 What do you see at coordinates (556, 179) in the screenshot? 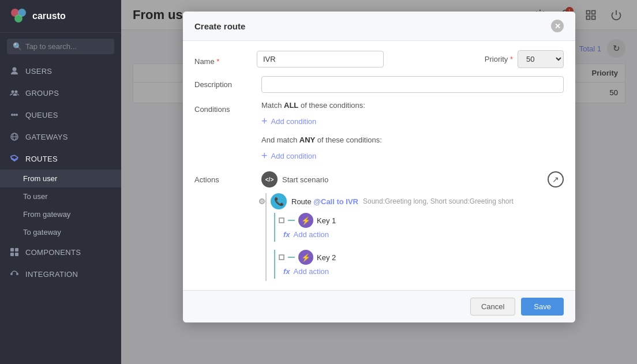
I see `expand-scenario-button: ↗` at bounding box center [556, 179].